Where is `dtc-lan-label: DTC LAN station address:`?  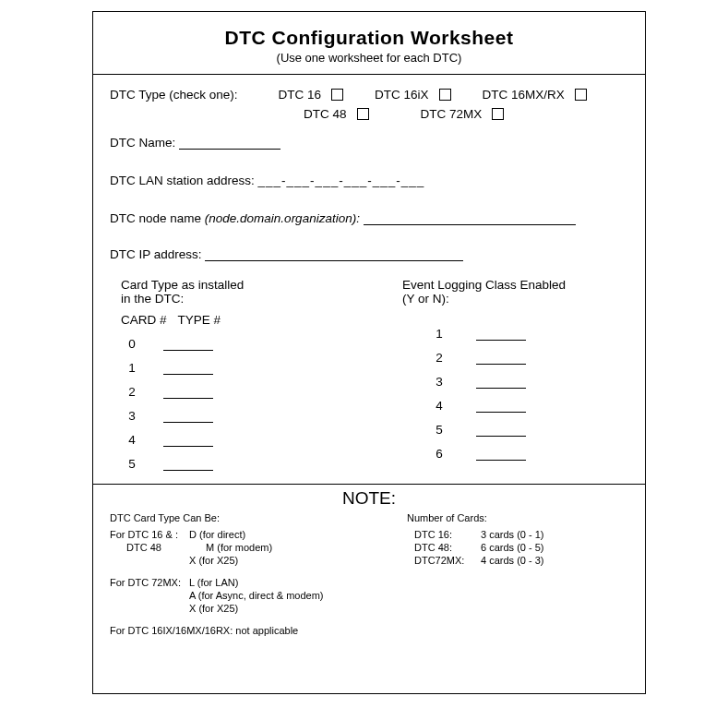 dtc-lan-label: DTC LAN station address: is located at coordinates (183, 181).